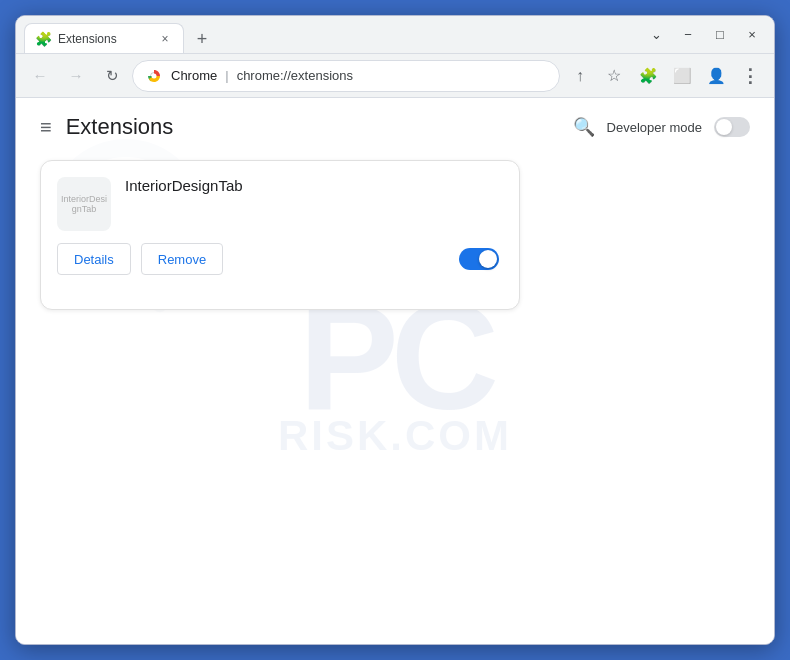  What do you see at coordinates (479, 259) in the screenshot?
I see `extension-enable-toggle` at bounding box center [479, 259].